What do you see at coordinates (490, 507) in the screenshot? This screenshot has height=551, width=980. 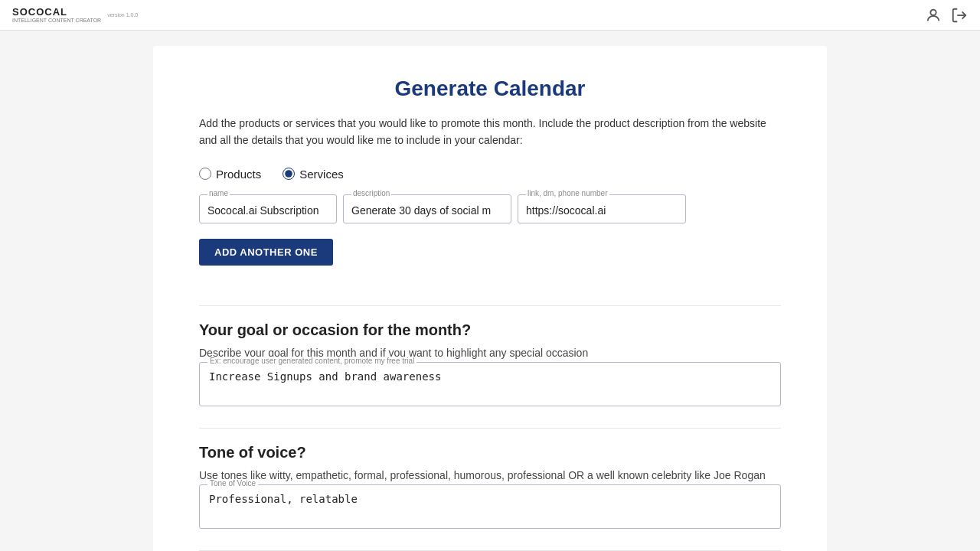 I see `tone-textarea-wrapper: Tone of Voice Professional, relatable` at bounding box center [490, 507].